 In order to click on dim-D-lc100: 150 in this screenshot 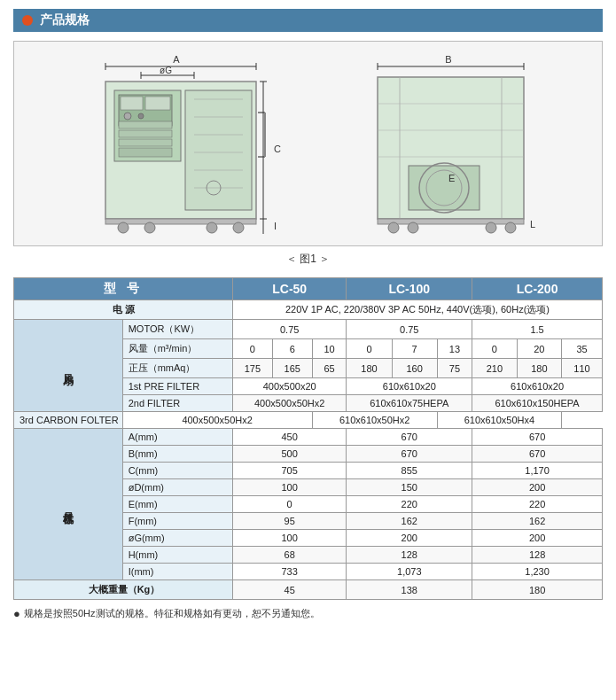, I will do `click(409, 487)`.